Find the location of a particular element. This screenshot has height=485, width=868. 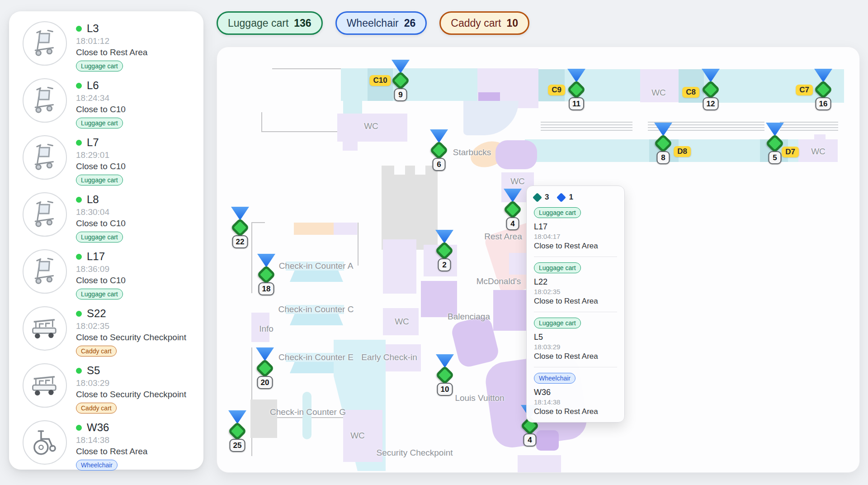

filter-pill-count: 136 is located at coordinates (302, 24).